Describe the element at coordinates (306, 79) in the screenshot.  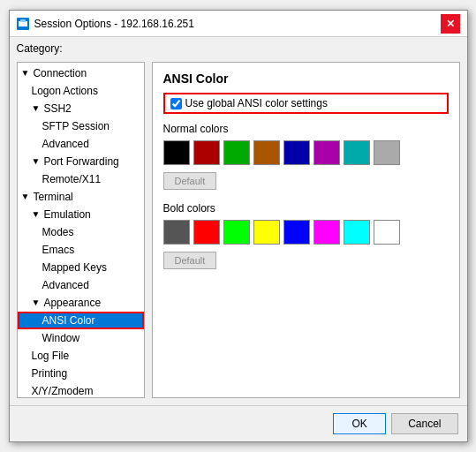
I see `content-title: ANSI Color` at that location.